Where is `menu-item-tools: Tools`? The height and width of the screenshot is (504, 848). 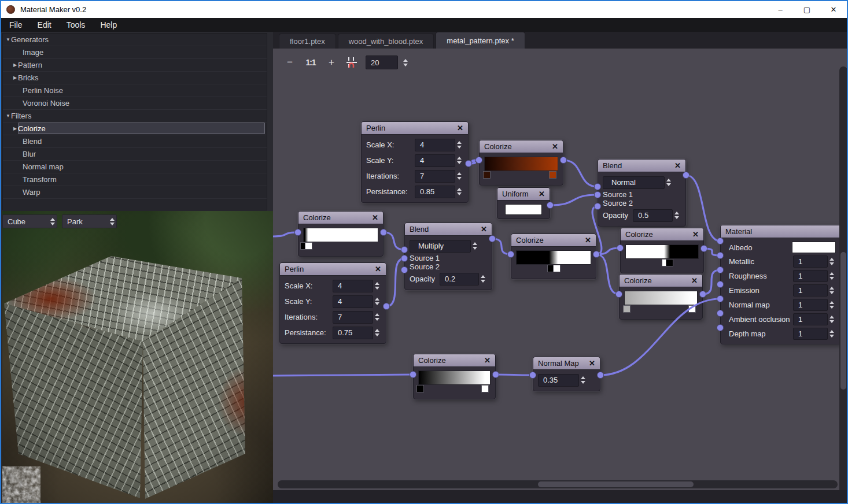 menu-item-tools: Tools is located at coordinates (76, 25).